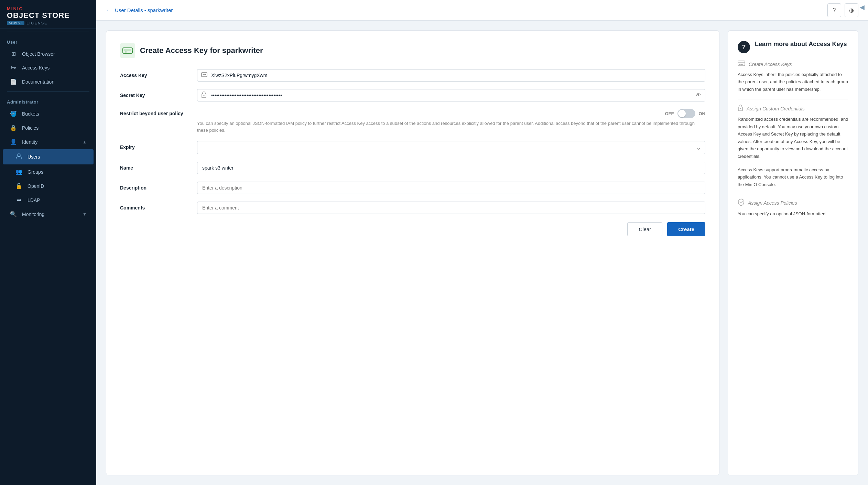 The height and width of the screenshot is (485, 868). I want to click on toggle-on-label: ON, so click(702, 114).